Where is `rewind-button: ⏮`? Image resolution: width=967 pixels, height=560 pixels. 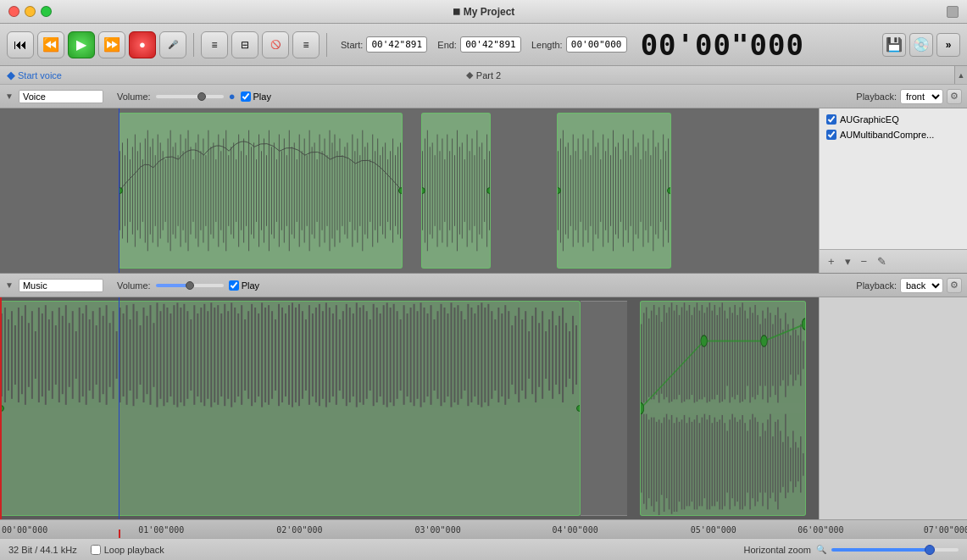 rewind-button: ⏮ is located at coordinates (20, 45).